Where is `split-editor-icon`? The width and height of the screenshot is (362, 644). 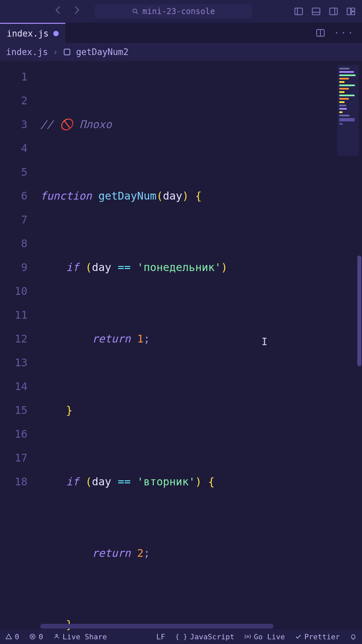 split-editor-icon is located at coordinates (320, 33).